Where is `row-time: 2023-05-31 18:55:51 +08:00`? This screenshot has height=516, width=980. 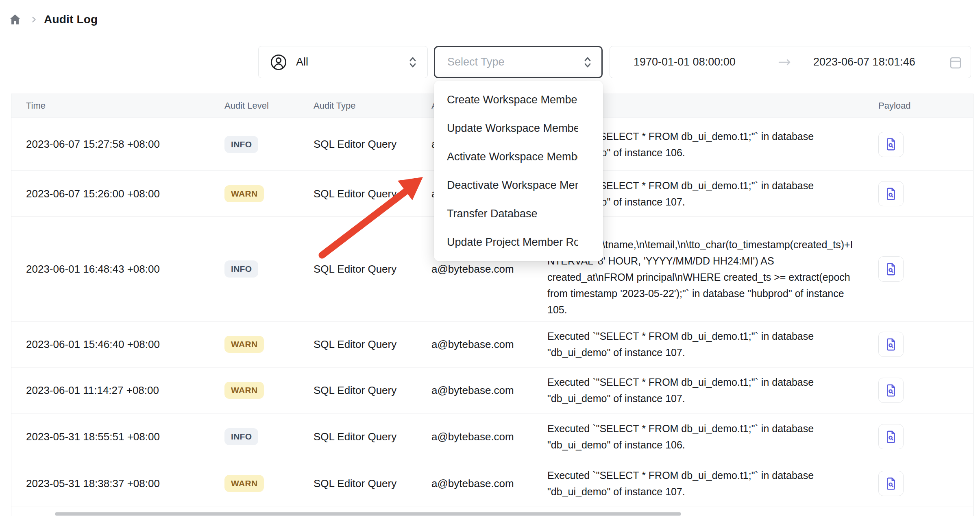
row-time: 2023-05-31 18:55:51 +08:00 is located at coordinates (93, 437).